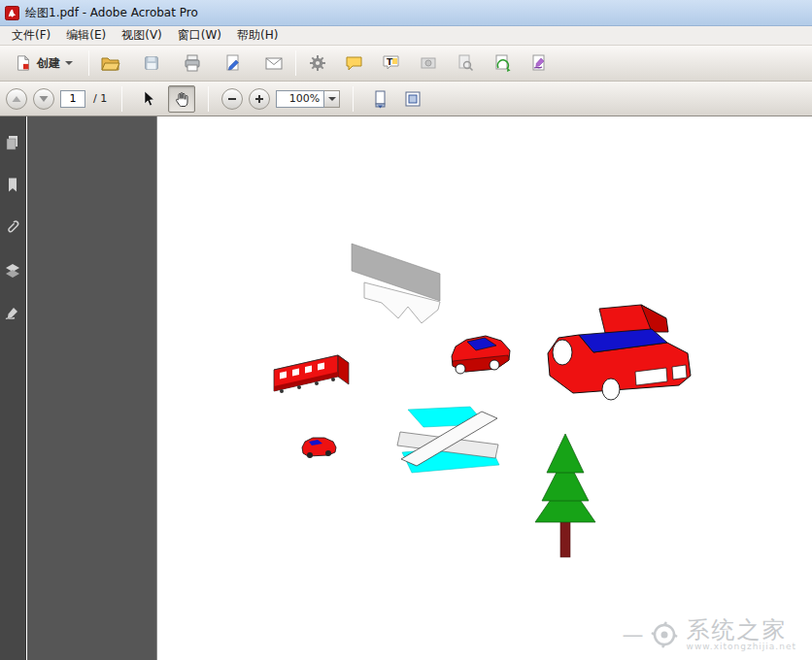 This screenshot has height=660, width=812. What do you see at coordinates (257, 35) in the screenshot?
I see `menu-help: 帮助(H)` at bounding box center [257, 35].